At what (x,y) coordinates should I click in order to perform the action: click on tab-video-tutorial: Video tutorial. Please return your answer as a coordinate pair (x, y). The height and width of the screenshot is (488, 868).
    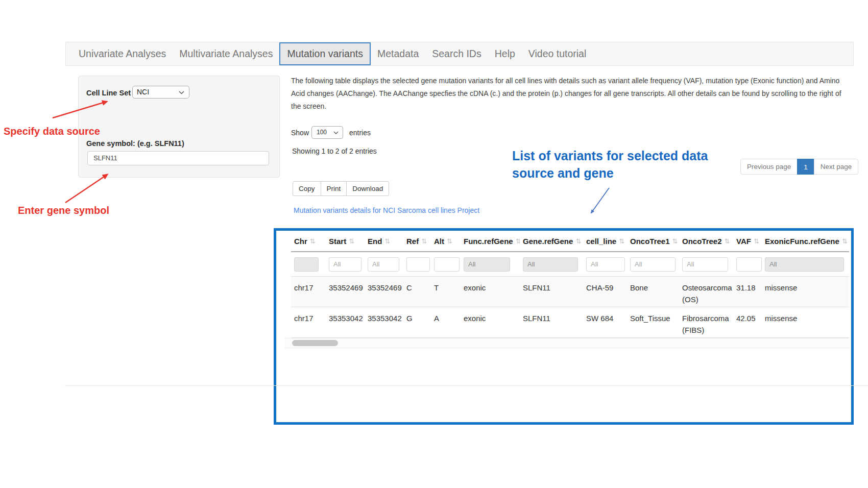
    Looking at the image, I should click on (558, 54).